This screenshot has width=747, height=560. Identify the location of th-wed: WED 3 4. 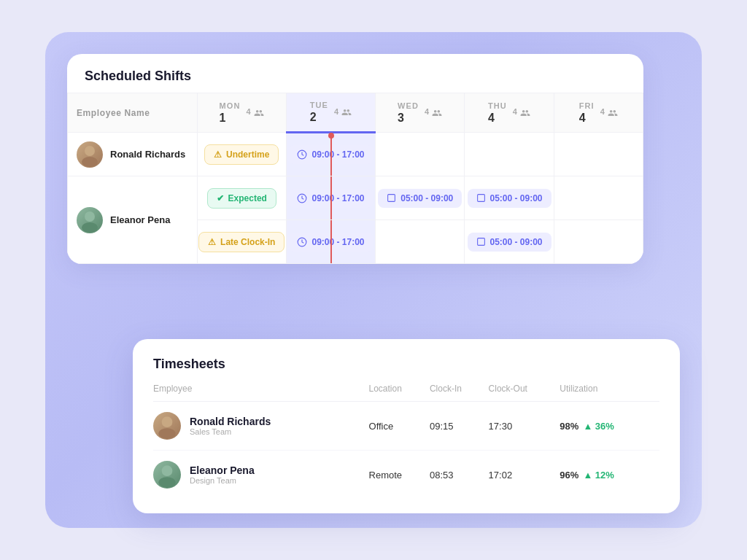
(420, 113).